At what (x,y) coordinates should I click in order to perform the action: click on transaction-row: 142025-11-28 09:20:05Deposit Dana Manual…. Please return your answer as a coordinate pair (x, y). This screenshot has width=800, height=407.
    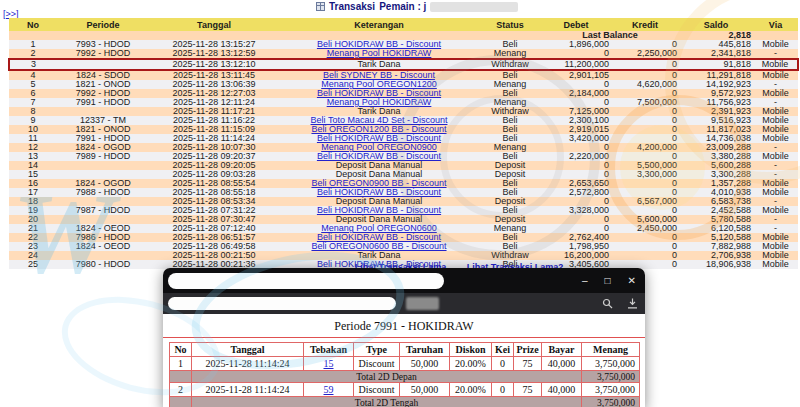
    Looking at the image, I should click on (404, 166).